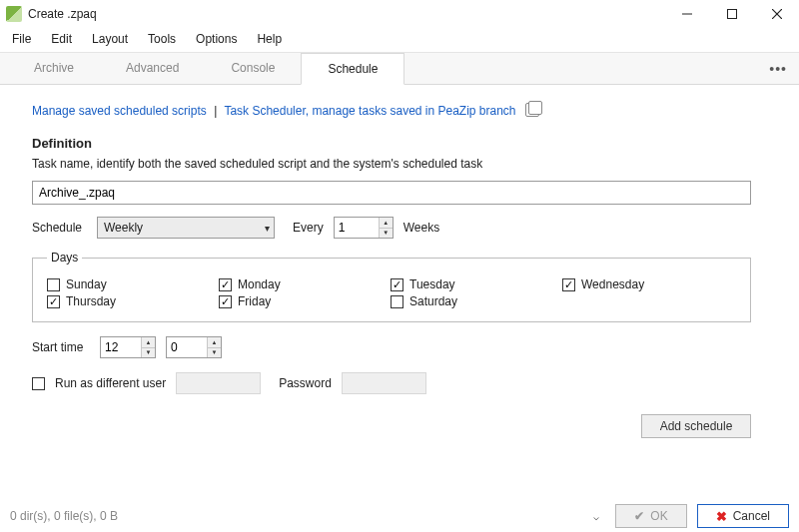 The height and width of the screenshot is (532, 799). I want to click on title-bar: Create .zpaq, so click(400, 14).